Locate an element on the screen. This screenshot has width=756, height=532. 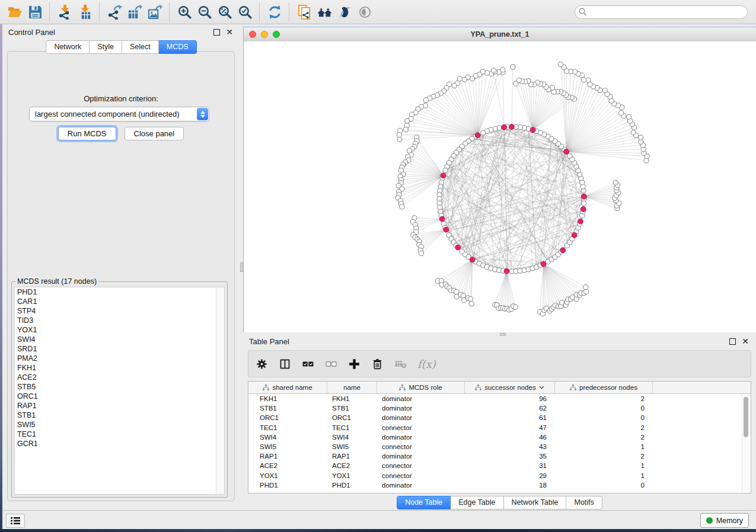
table-row: SWI4SWI4dominator462 is located at coordinates (499, 437).